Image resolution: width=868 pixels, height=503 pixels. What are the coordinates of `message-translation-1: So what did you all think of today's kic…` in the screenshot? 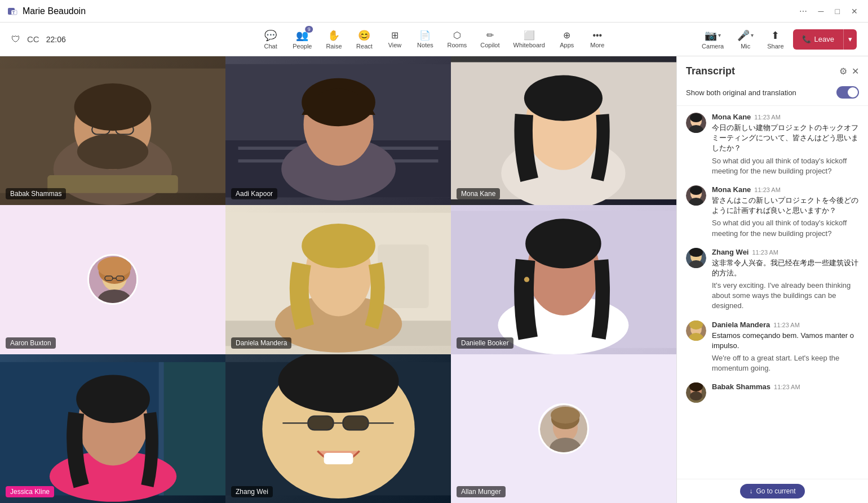 It's located at (786, 166).